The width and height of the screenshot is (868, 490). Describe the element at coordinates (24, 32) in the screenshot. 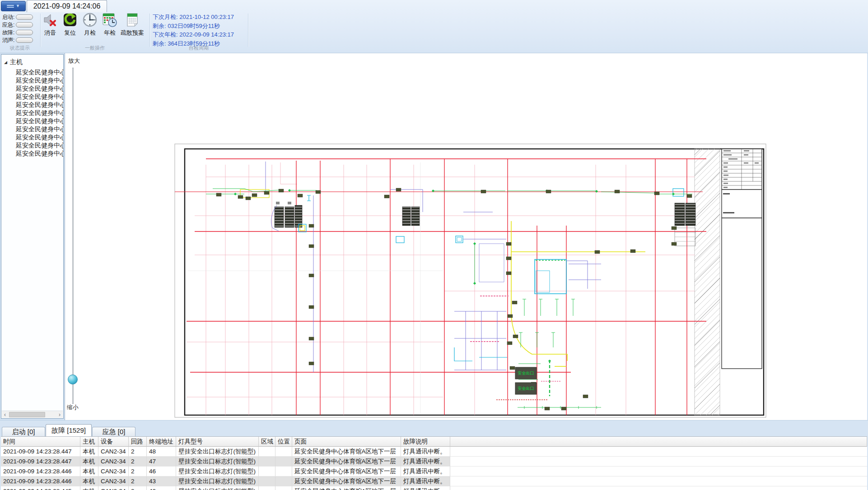

I see `status-indicator-fault` at that location.